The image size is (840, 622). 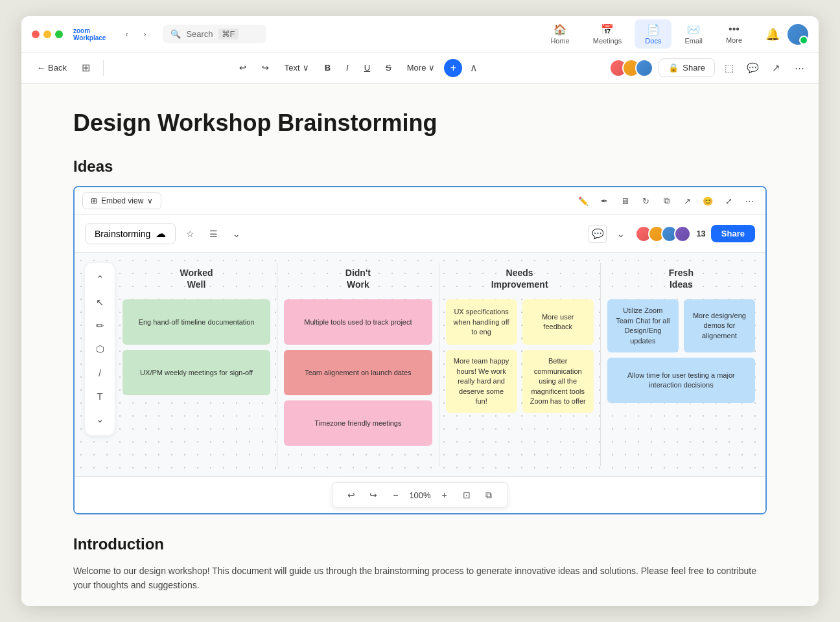 I want to click on maximize-button, so click(x=59, y=34).